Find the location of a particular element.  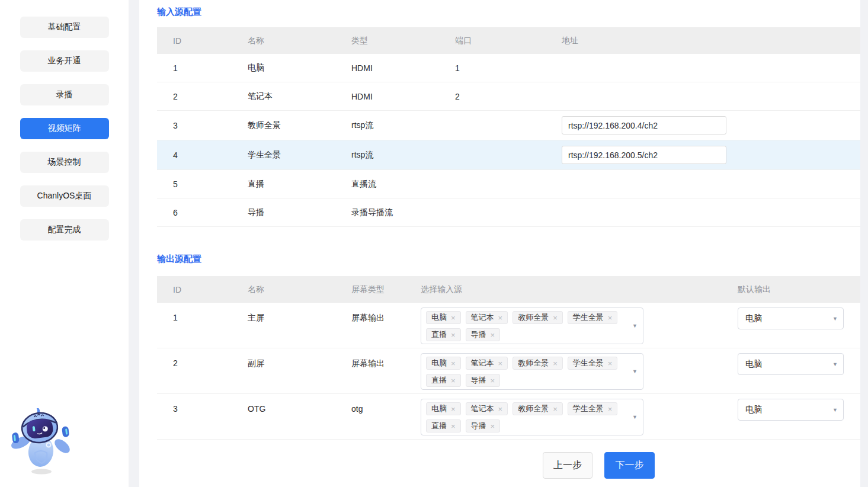

cell-screen-type: otg is located at coordinates (370, 404).